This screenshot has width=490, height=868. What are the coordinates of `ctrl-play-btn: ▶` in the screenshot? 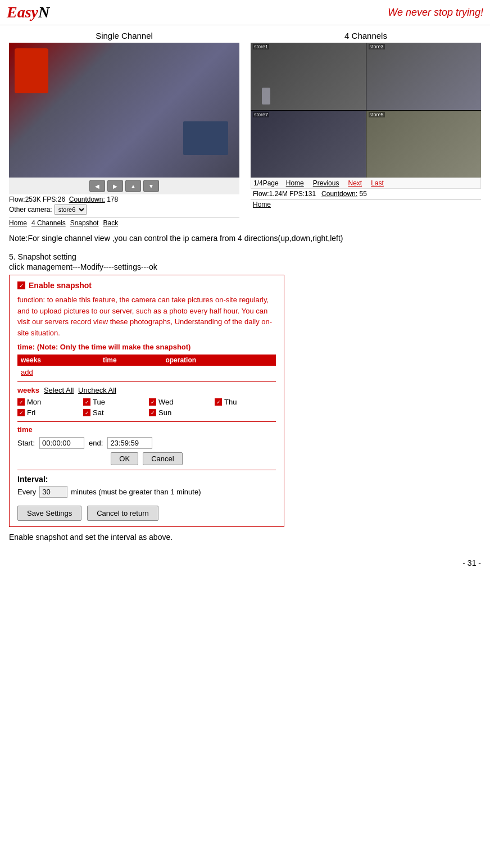 It's located at (115, 186).